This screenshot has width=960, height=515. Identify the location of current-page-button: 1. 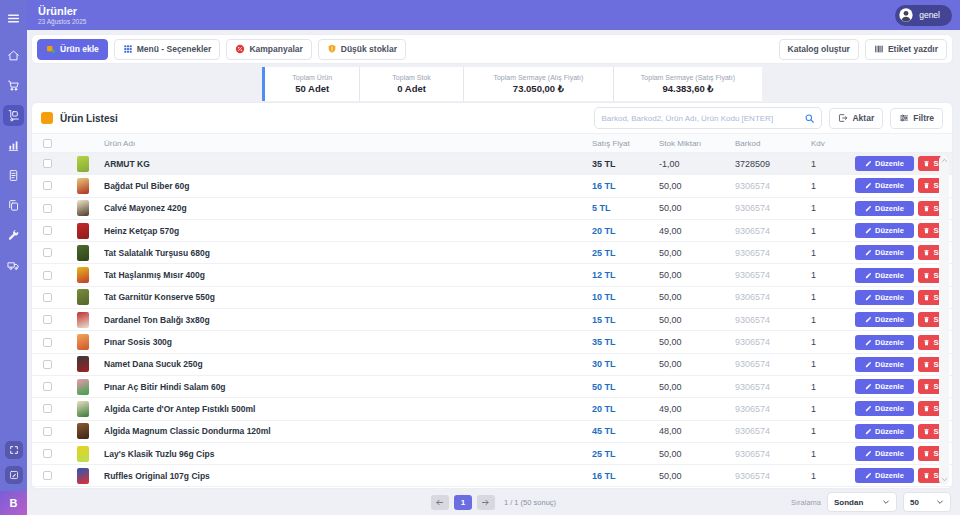
(463, 502).